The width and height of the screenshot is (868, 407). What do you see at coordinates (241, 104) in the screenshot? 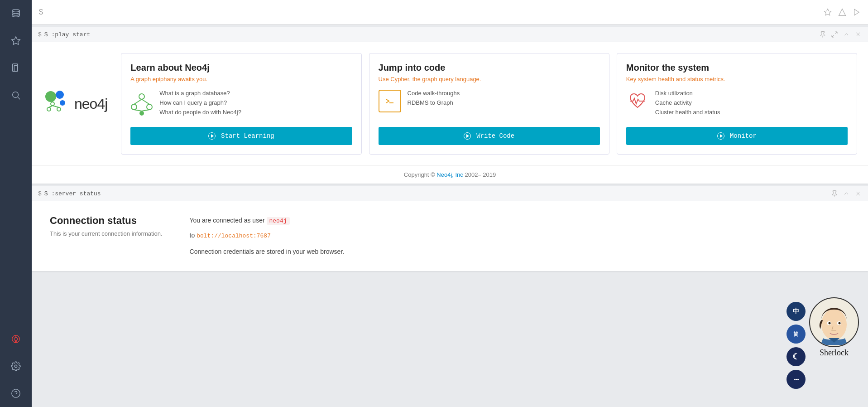
I see `learn-card: Learn about Neo4j A graph epiphany await…` at bounding box center [241, 104].